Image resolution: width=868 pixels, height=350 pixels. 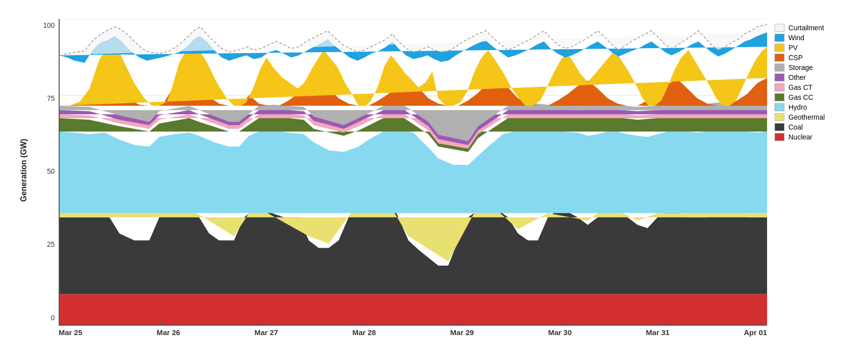 I want to click on y-tick-0: 0, so click(x=53, y=318).